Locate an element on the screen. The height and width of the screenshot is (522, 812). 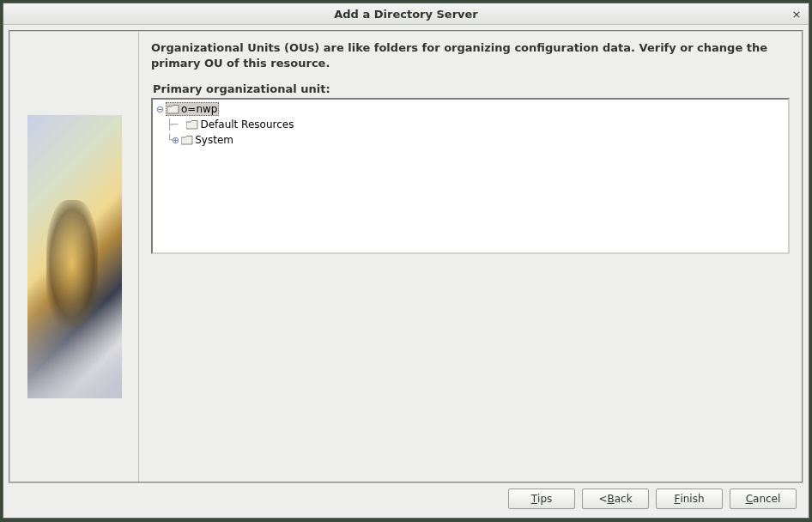
tips-button: Tips is located at coordinates (542, 499).